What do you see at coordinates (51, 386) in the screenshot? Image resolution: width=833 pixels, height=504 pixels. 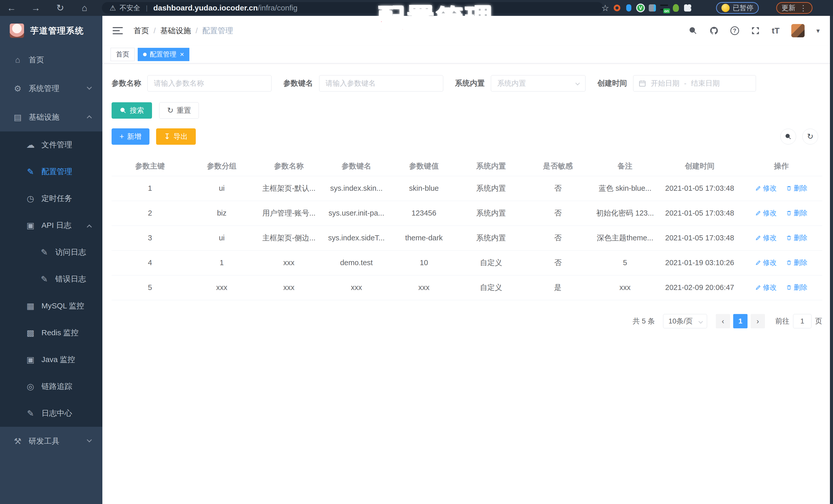 I see `sidebar-item-trace: ◎ 链路追踪` at bounding box center [51, 386].